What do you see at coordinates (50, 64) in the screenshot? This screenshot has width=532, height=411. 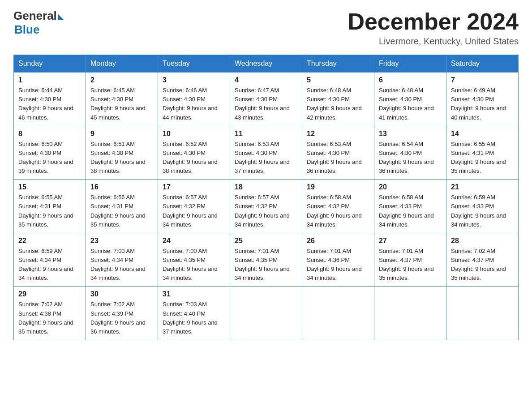 I see `weekday-header-sunday: Sunday` at bounding box center [50, 64].